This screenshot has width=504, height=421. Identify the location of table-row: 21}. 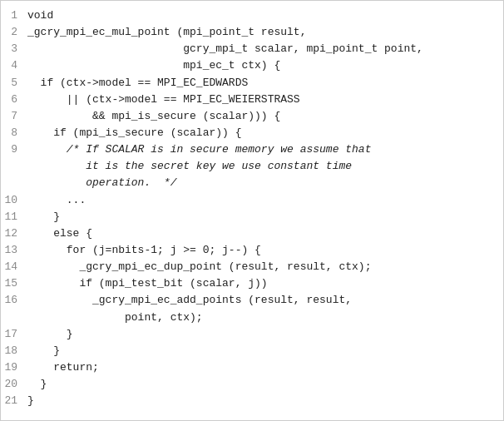
(252, 401).